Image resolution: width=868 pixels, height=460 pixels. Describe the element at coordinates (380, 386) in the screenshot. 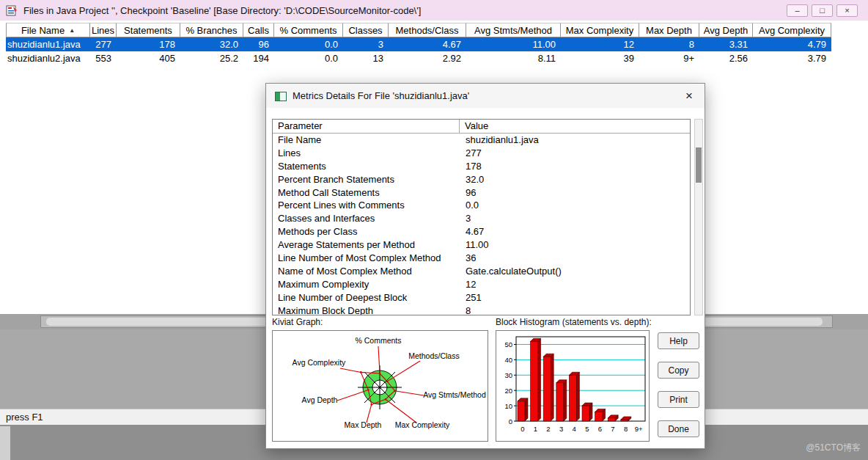

I see `kiviat-chart: % CommentsMethods/ClassAvg Stmts/MethodM…` at that location.